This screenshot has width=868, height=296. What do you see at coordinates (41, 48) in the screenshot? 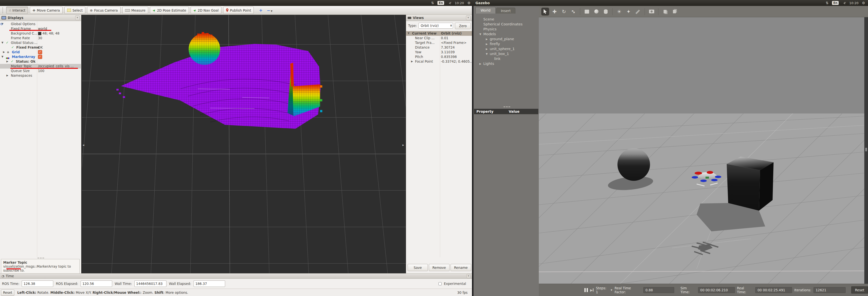
I see `tree-row-status-fixed-frame: ✓Fixed FrameOK` at bounding box center [41, 48].